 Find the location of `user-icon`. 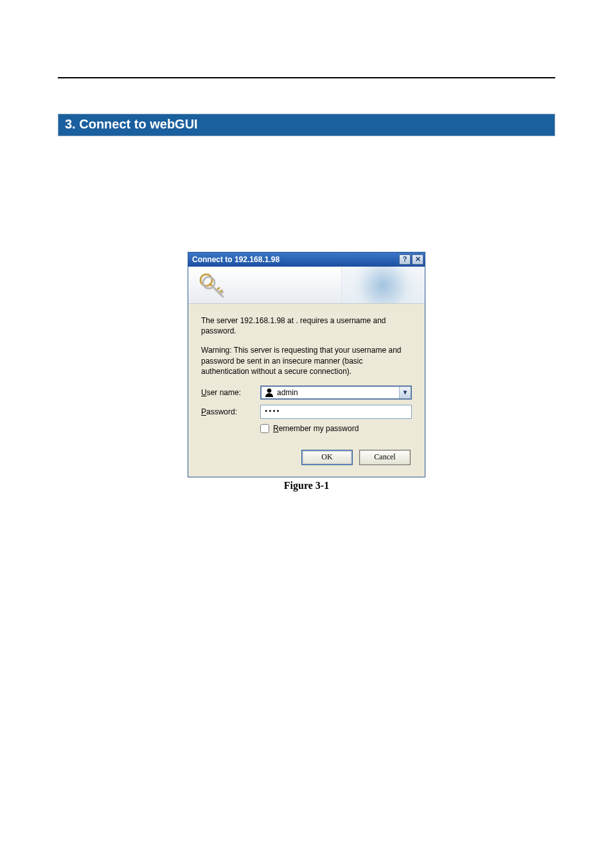

user-icon is located at coordinates (269, 393).